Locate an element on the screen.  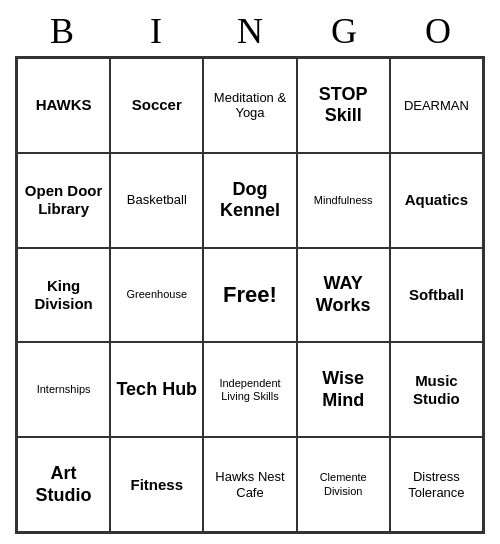
cell-r4-c2: Hawks Nest Cafe is located at coordinates (250, 484).